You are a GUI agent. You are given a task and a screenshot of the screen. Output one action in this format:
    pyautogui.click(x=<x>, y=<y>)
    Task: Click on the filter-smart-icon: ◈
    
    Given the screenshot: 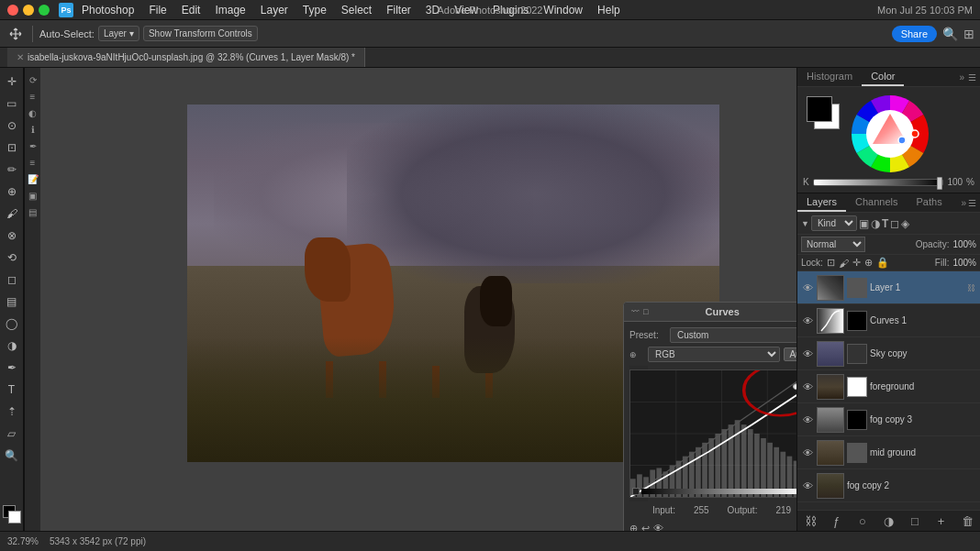 What is the action you would take?
    pyautogui.click(x=905, y=224)
    